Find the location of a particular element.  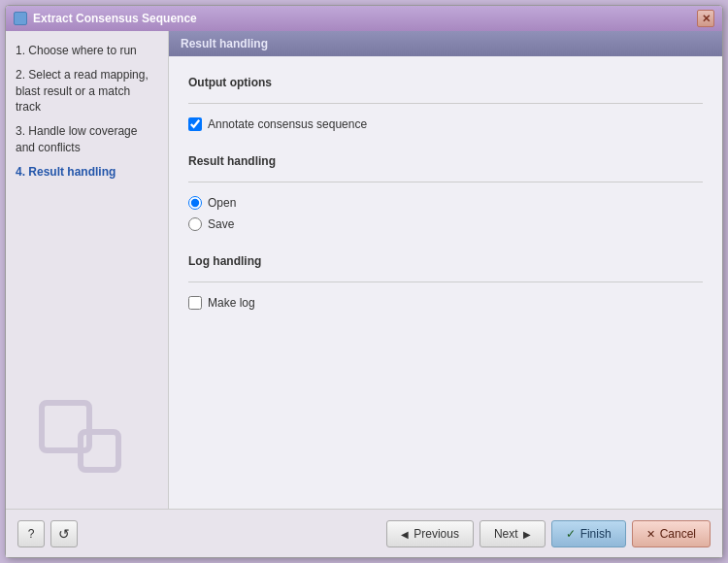

next-button: Next is located at coordinates (513, 534).